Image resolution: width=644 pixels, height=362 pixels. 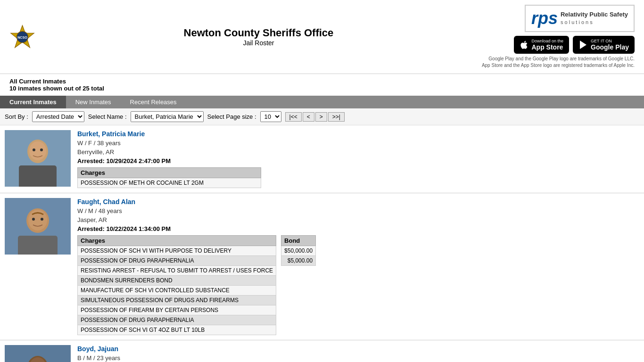 I want to click on app-store-text: Download on the App Store, so click(x=548, y=45).